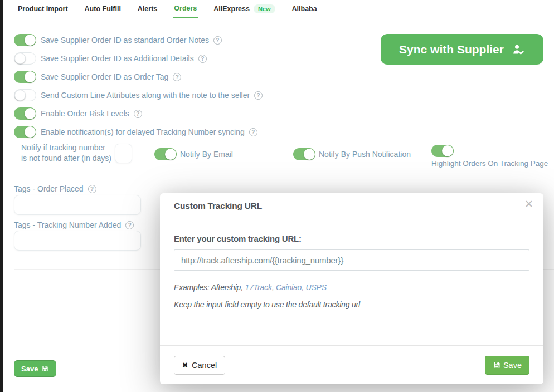  What do you see at coordinates (352, 206) in the screenshot?
I see `modal-header: Custom Tracking URL ✕` at bounding box center [352, 206].